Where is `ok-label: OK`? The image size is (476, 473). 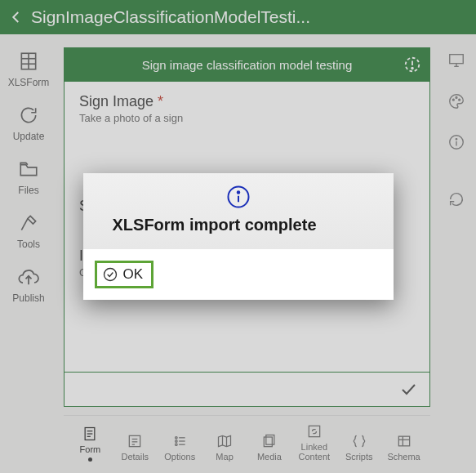
ok-label: OK is located at coordinates (134, 274).